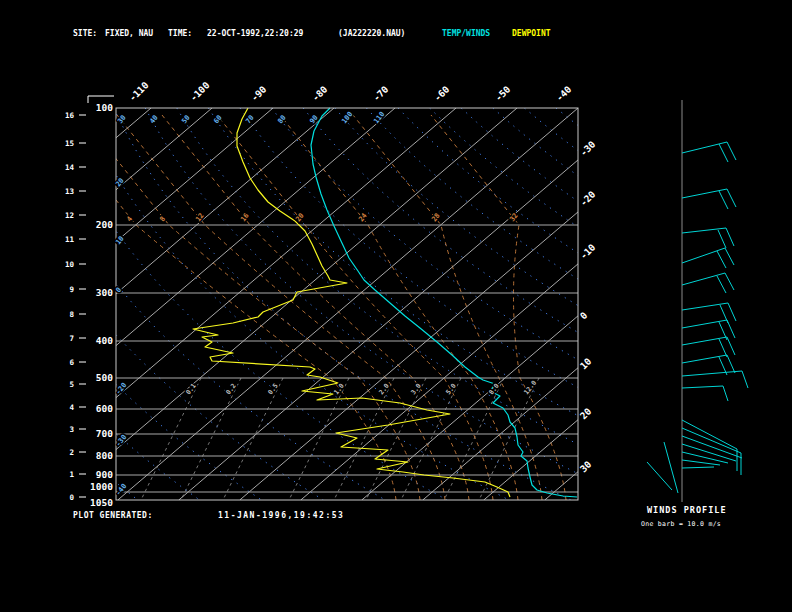  I want to click on top-temp-label: -110, so click(139, 91).